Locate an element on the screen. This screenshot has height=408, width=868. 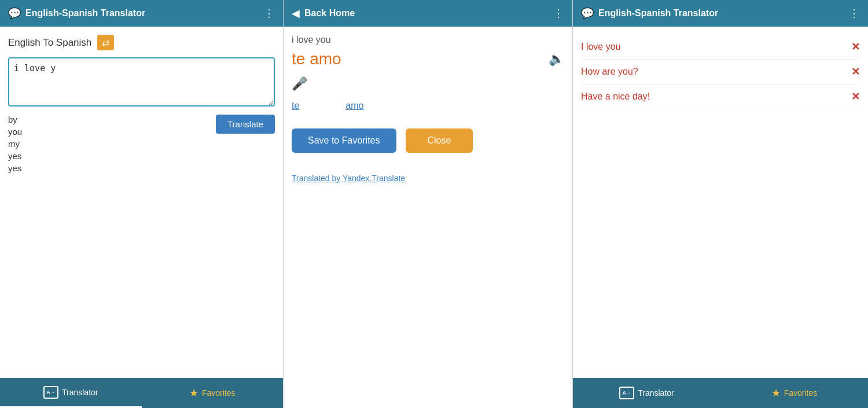
left-header-title: English-Spanish Translator is located at coordinates (86, 13).